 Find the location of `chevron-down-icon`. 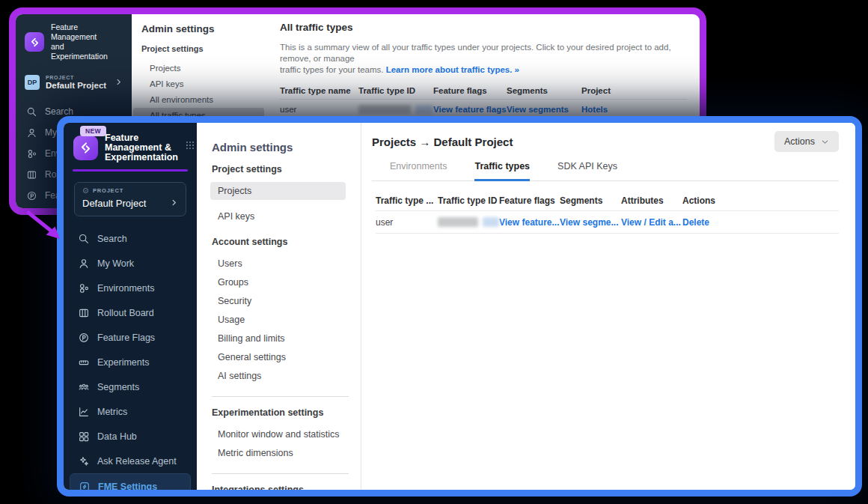

chevron-down-icon is located at coordinates (825, 142).